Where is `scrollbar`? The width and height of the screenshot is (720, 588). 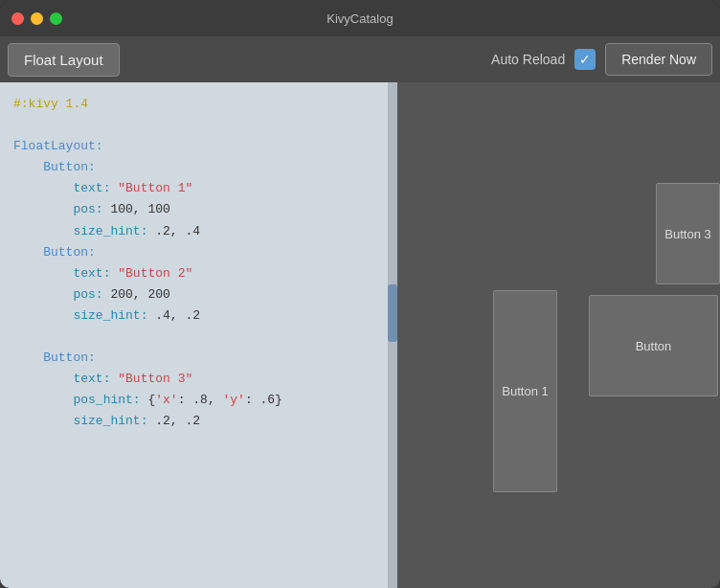 scrollbar is located at coordinates (393, 335).